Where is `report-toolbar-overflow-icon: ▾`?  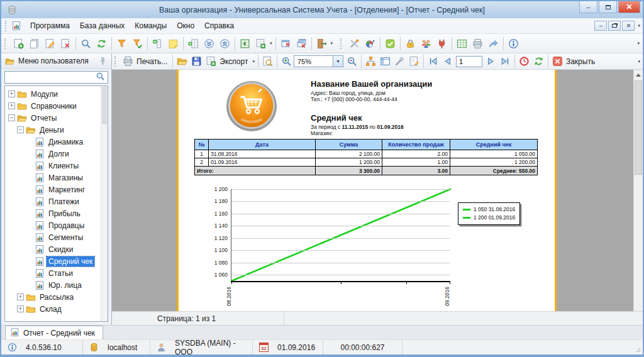
report-toolbar-overflow-icon: ▾ is located at coordinates (639, 62).